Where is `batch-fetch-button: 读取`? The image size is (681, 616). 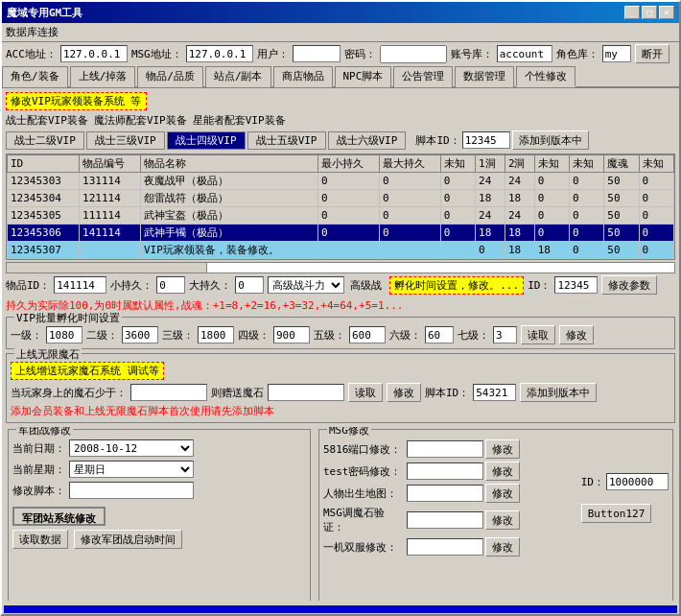
batch-fetch-button: 读取 is located at coordinates (538, 335).